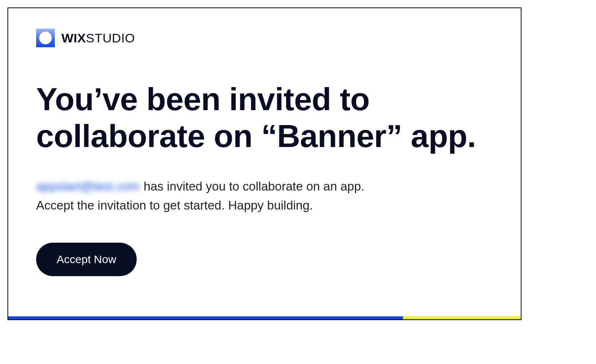 The image size is (596, 364). Describe the element at coordinates (88, 186) in the screenshot. I see `sender-email: appstart@test.com` at that location.